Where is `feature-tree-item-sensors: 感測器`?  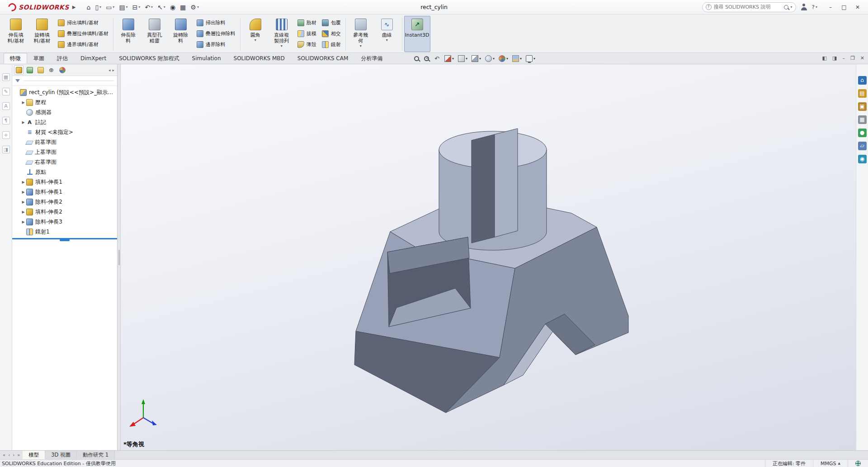 feature-tree-item-sensors: 感測器 is located at coordinates (65, 112).